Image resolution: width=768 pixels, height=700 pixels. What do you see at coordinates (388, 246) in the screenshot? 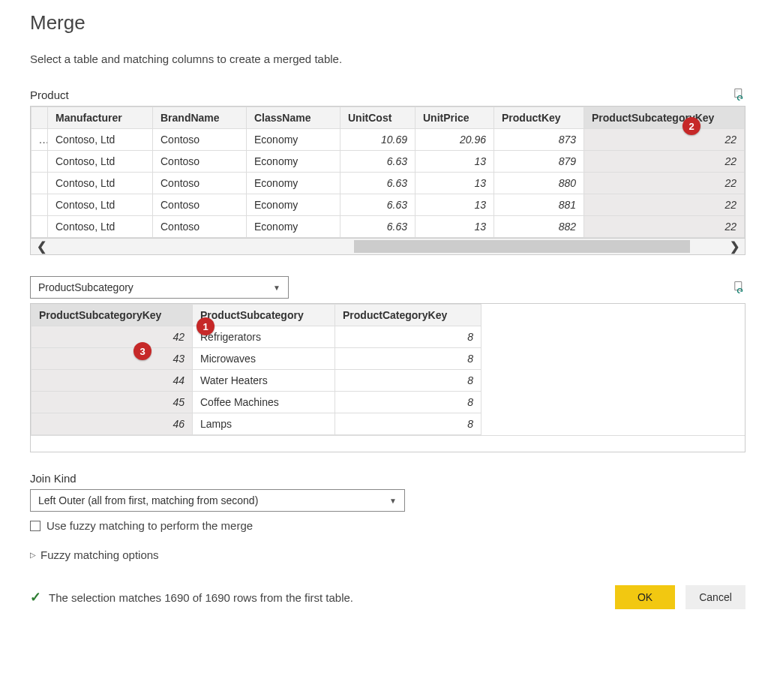
I see `scroll-track` at bounding box center [388, 246].